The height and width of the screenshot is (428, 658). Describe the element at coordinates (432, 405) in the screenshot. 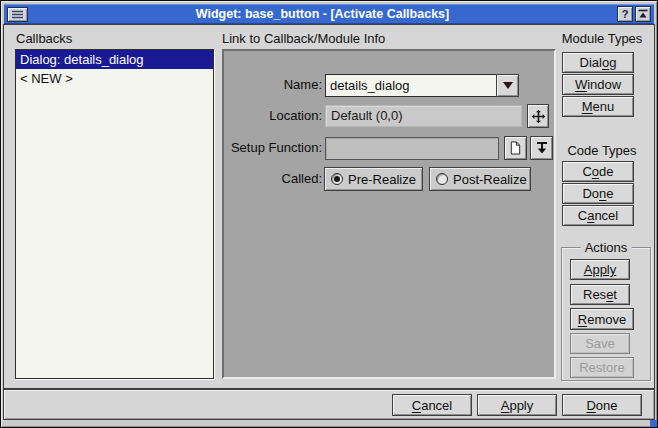

I see `cancel-button: Cancel` at that location.